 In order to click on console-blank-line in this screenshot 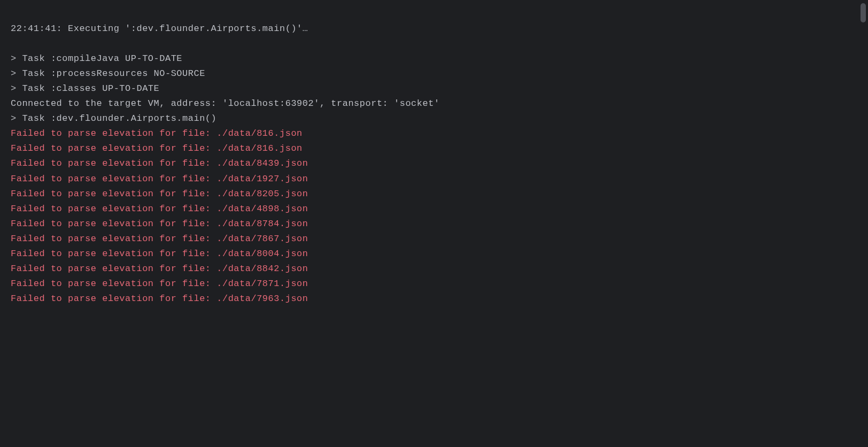, I will do `click(434, 44)`.